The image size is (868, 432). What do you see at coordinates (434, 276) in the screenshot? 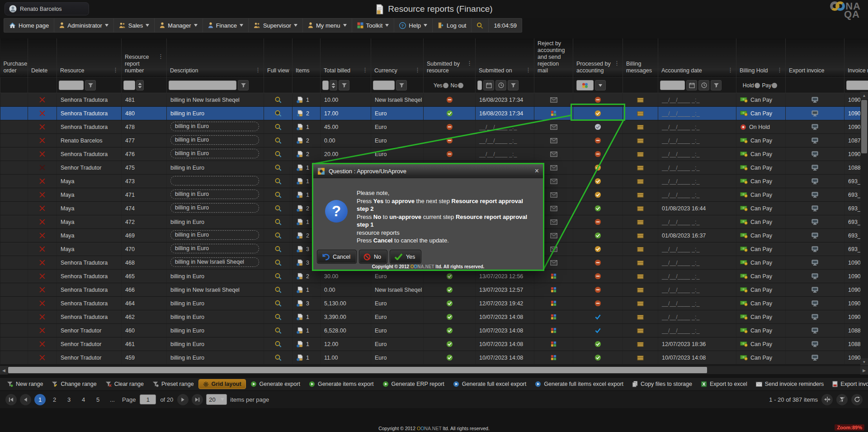
I see `table-row-465: Senhora Tradutora465billing in Euro230.0…` at bounding box center [434, 276].